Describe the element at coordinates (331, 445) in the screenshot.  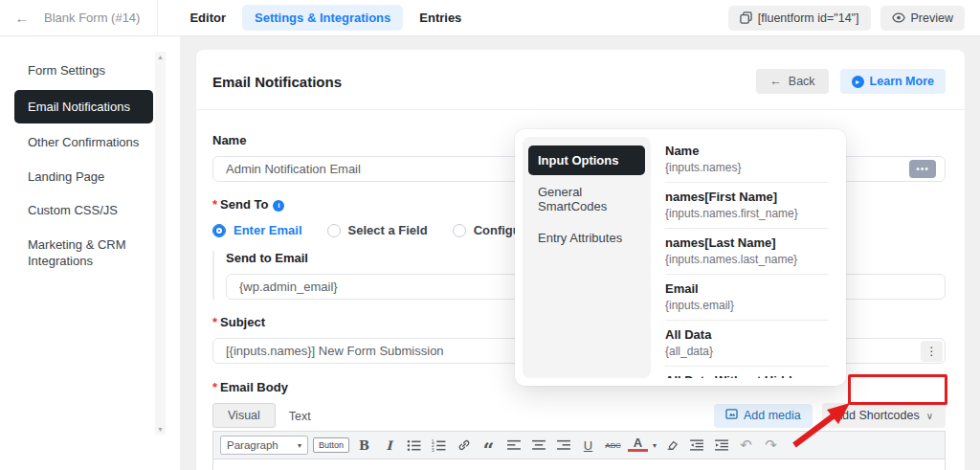
I see `insert-button-button: Button` at that location.